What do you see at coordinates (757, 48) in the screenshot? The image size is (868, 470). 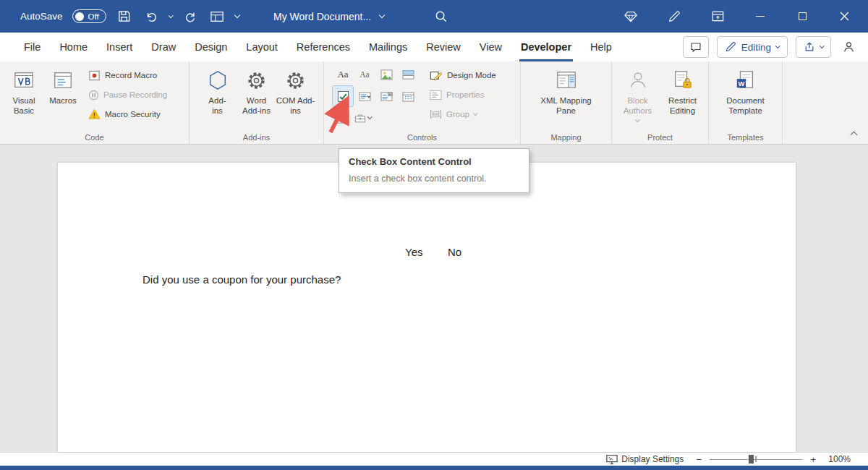 I see `editing-label: Editing` at bounding box center [757, 48].